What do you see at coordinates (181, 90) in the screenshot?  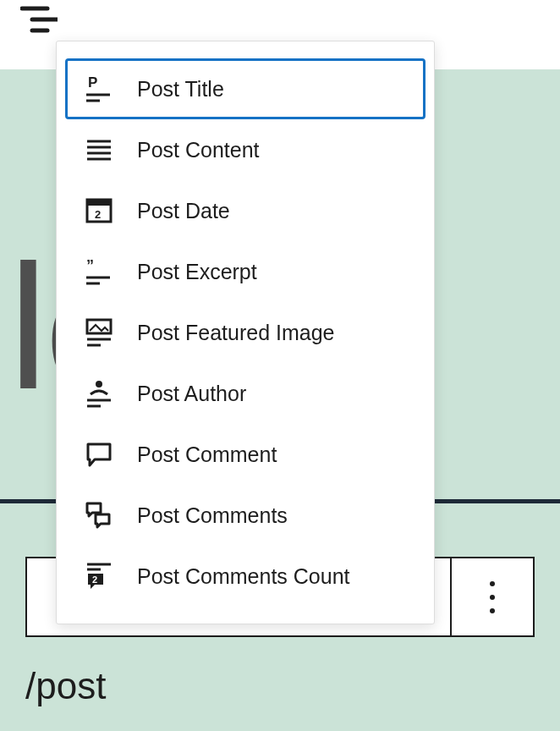 I see `menu-item-label: Post Title` at bounding box center [181, 90].